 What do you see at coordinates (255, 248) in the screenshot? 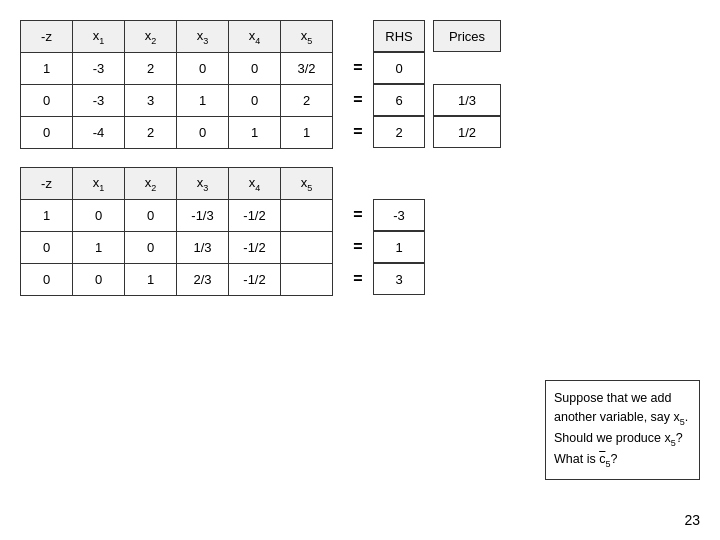
I see `bot-r2-c5: -1/2` at bounding box center [255, 248].